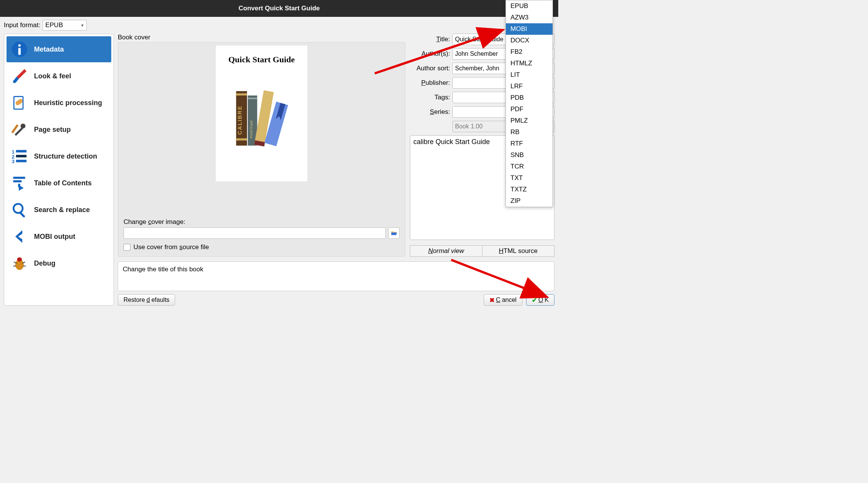 The width and height of the screenshot is (868, 483). What do you see at coordinates (529, 190) in the screenshot?
I see `output-format-option: TXTZ` at bounding box center [529, 190].